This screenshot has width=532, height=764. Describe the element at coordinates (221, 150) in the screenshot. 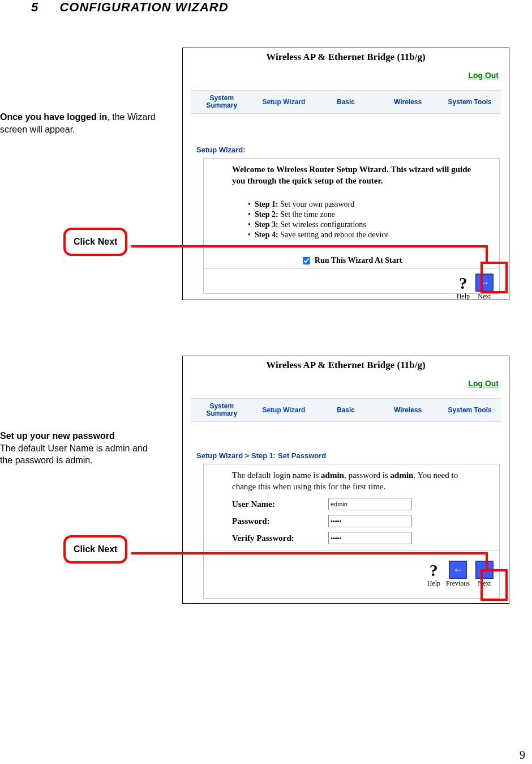

I see `breadcrumb: Setup Wizard:` at that location.